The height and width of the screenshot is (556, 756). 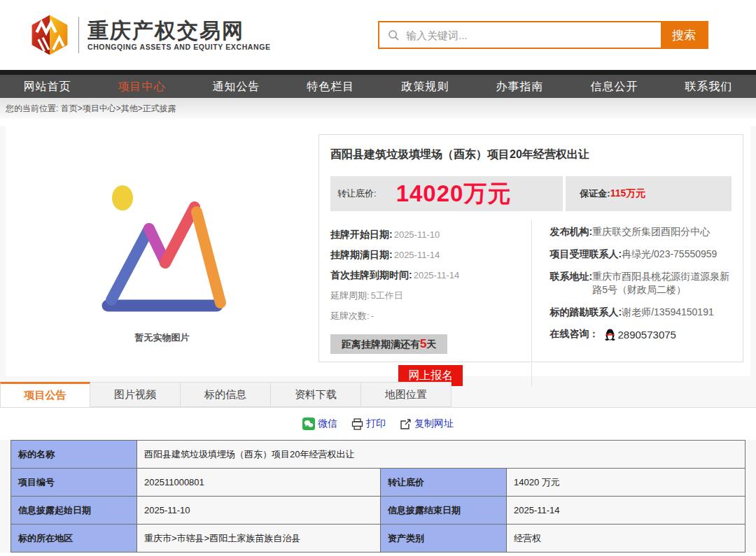 I want to click on field-extension-count: 延牌次数:-, so click(x=431, y=316).